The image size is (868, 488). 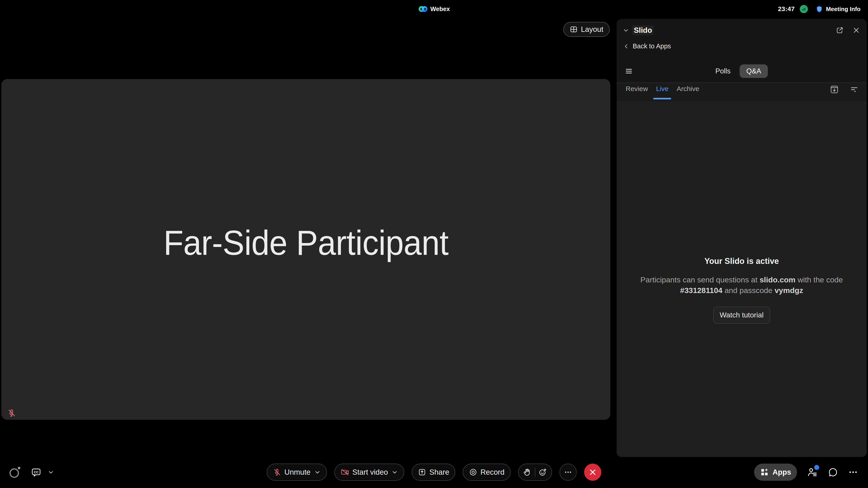 What do you see at coordinates (11, 413) in the screenshot?
I see `participant-muted-mic-icon` at bounding box center [11, 413].